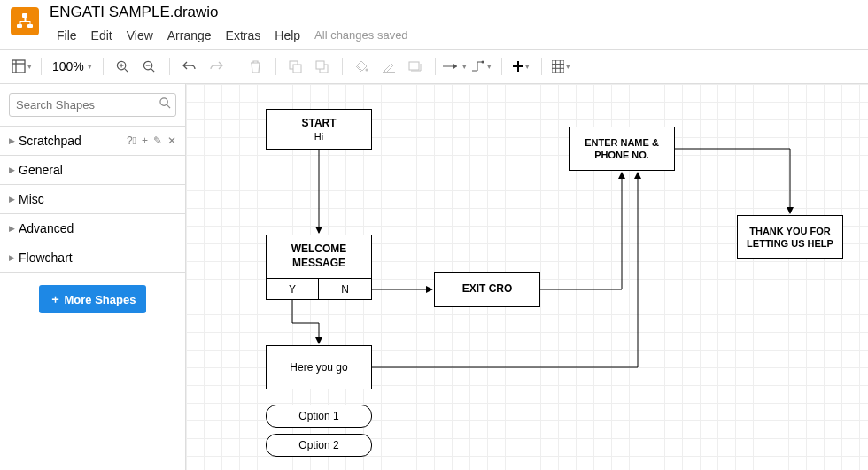 The image size is (868, 470). I want to click on node-welcome: WELCOME MESSAGE, so click(319, 257).